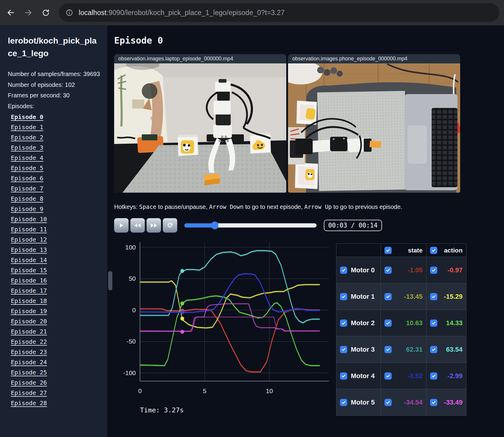  What do you see at coordinates (138, 225) in the screenshot?
I see `rewind-button` at bounding box center [138, 225].